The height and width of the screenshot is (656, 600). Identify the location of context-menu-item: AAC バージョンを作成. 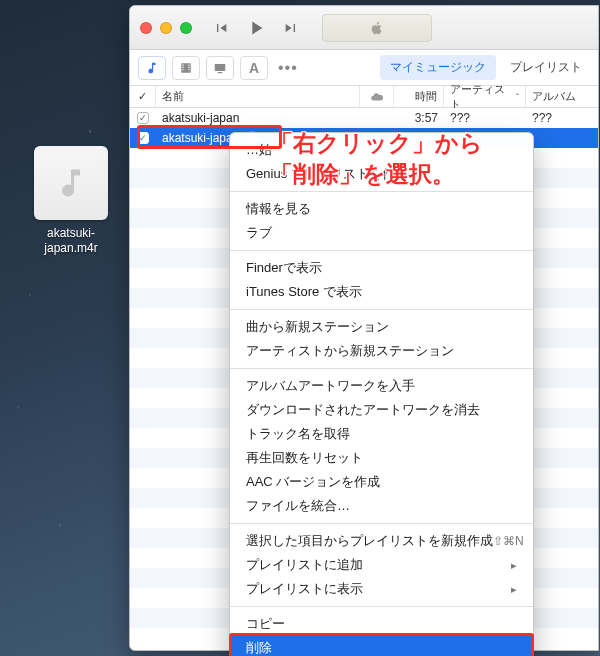
(382, 482).